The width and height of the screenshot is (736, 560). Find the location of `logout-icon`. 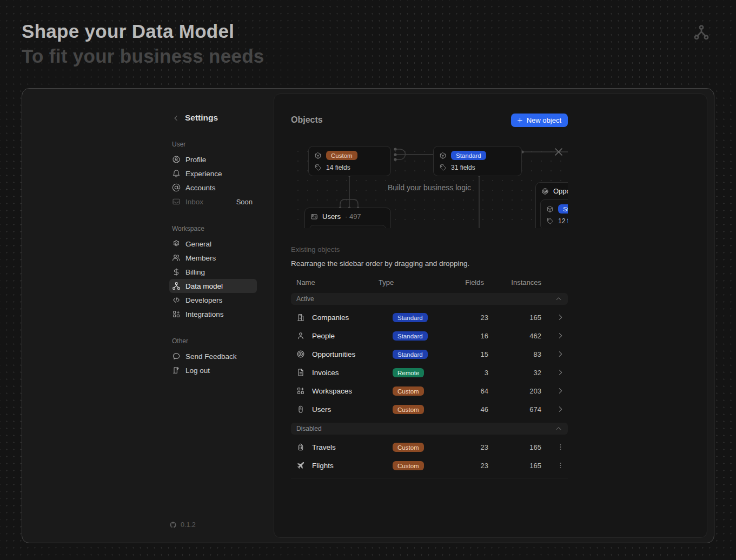

logout-icon is located at coordinates (176, 370).